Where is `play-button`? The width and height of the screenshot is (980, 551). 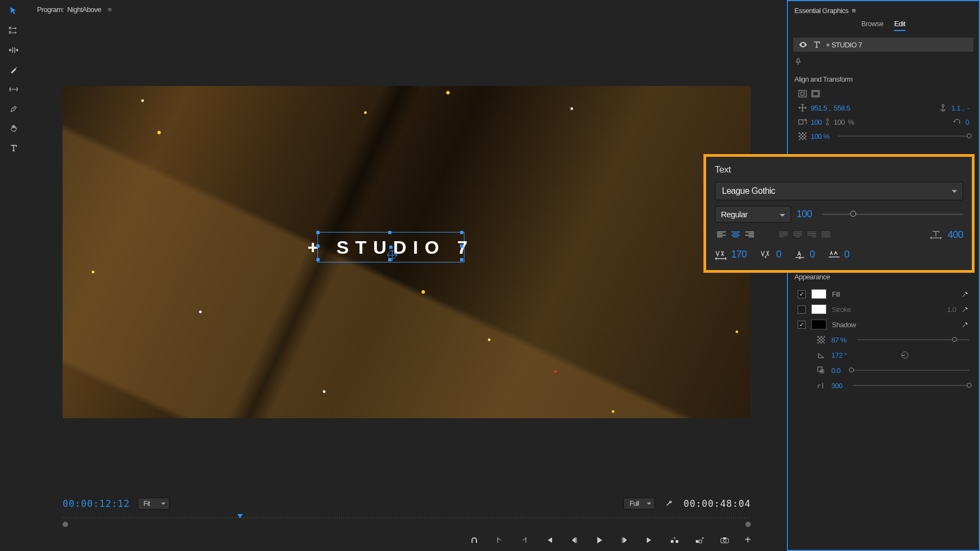
play-button is located at coordinates (599, 540).